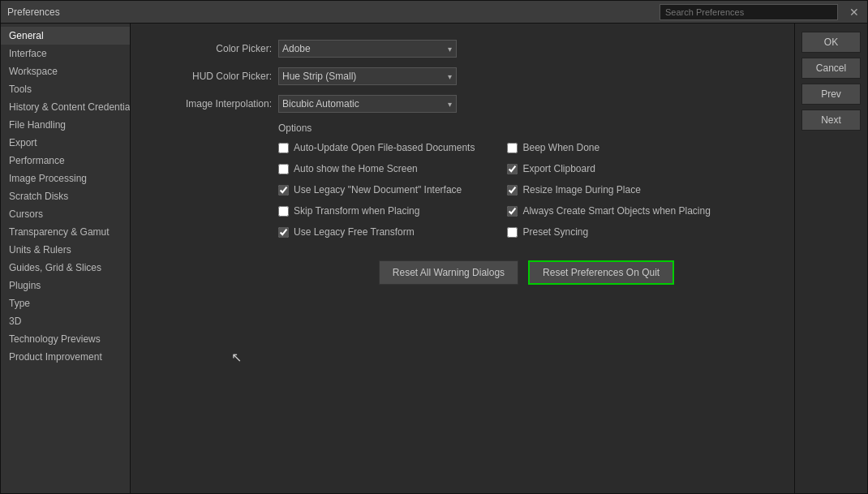 This screenshot has height=494, width=868. Describe the element at coordinates (284, 211) in the screenshot. I see `skip-transform-checkbox` at that location.